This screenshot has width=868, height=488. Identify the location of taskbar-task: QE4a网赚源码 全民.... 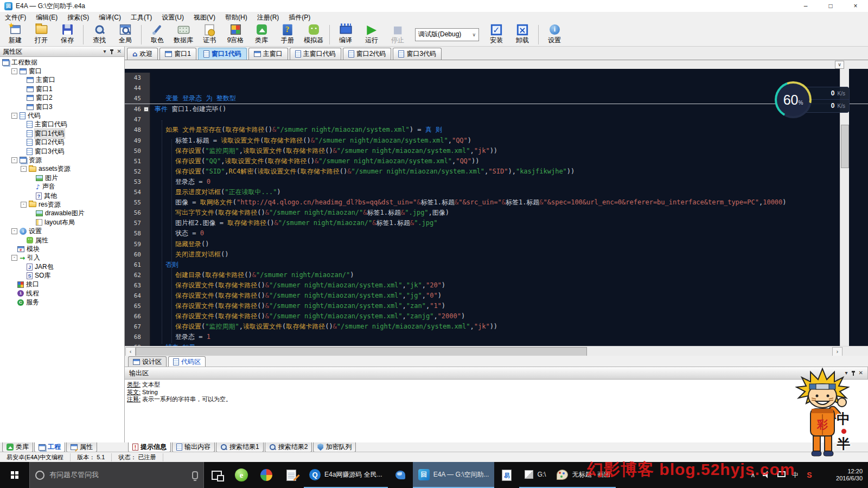
(346, 475).